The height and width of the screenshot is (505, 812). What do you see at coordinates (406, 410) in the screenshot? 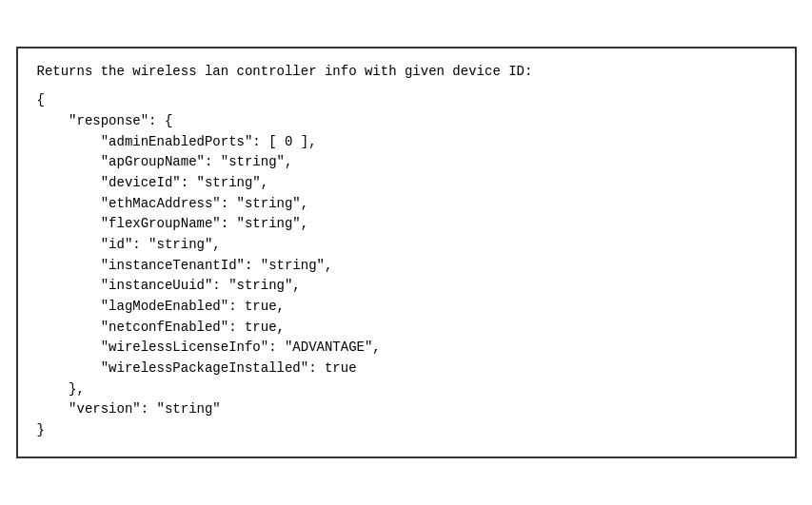
I see `code-line-15: "version": "string"` at bounding box center [406, 410].